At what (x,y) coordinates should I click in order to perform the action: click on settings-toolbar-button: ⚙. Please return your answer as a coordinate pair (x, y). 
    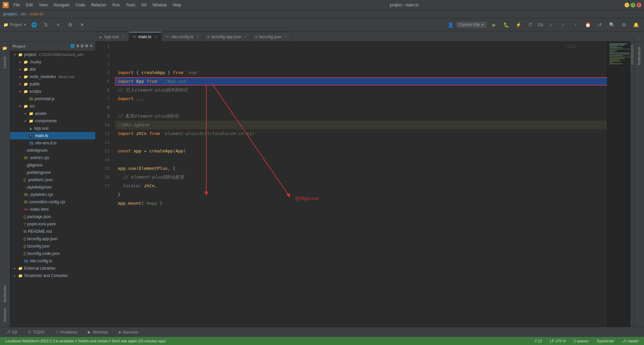
    Looking at the image, I should click on (624, 25).